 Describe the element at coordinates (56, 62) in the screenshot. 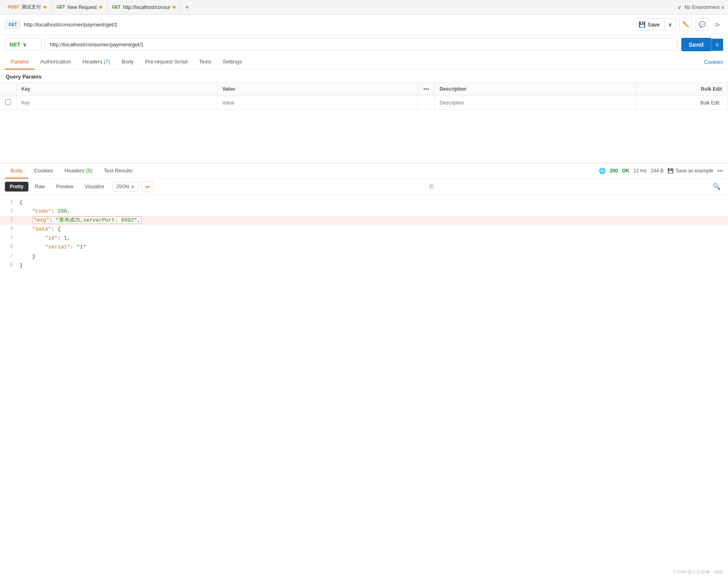

I see `tab-authorization: Authorization` at that location.